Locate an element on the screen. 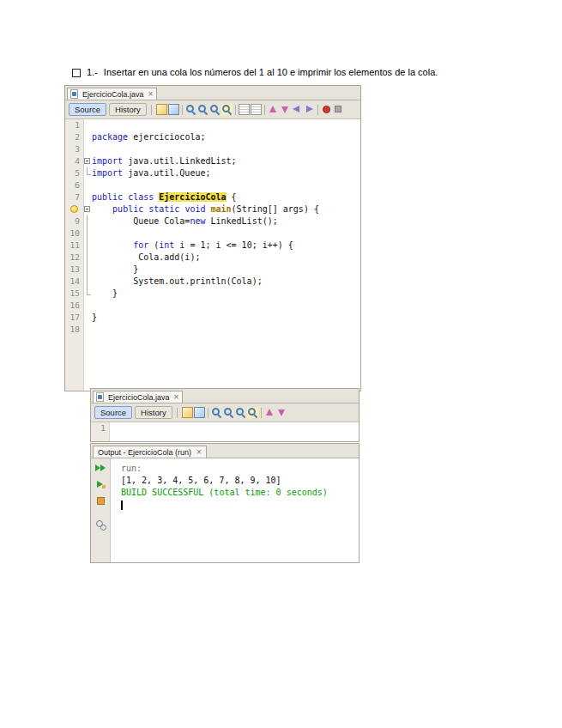 The width and height of the screenshot is (562, 728). shift-right-icon is located at coordinates (309, 110).